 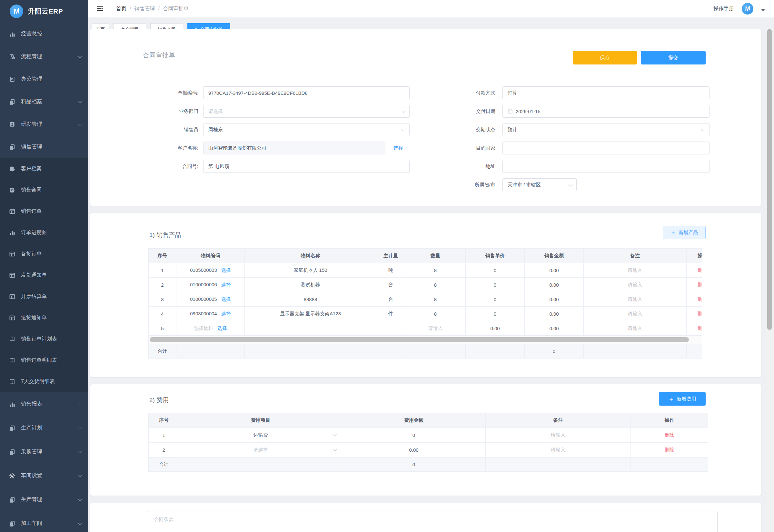 What do you see at coordinates (606, 148) in the screenshot?
I see `destination-country-input` at bounding box center [606, 148].